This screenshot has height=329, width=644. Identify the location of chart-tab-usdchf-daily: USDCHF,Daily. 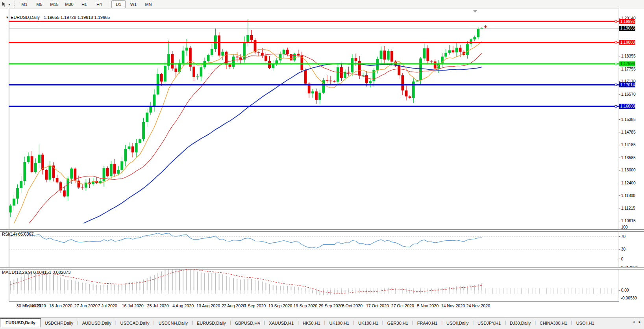
(59, 323).